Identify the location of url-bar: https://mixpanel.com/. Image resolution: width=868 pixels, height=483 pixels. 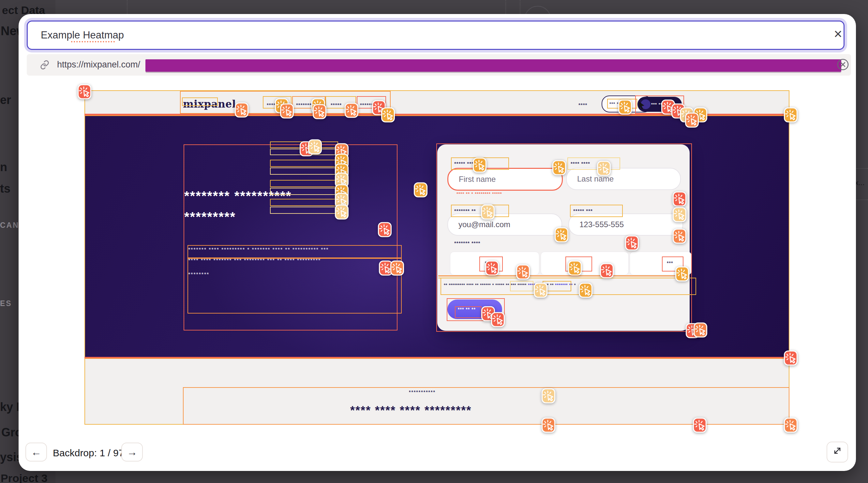
(439, 65).